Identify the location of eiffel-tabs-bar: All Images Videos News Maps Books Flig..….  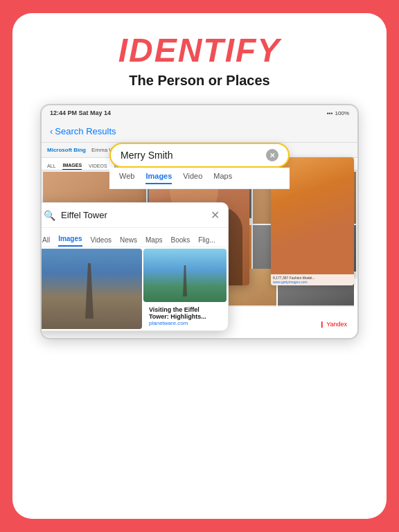
(134, 238).